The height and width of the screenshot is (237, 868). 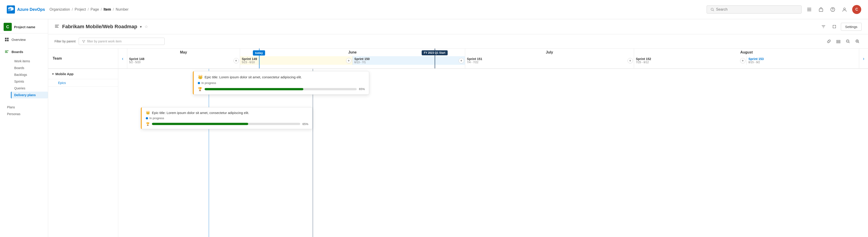 What do you see at coordinates (26, 114) in the screenshot?
I see `sidebar-item-personas: Personas` at bounding box center [26, 114].